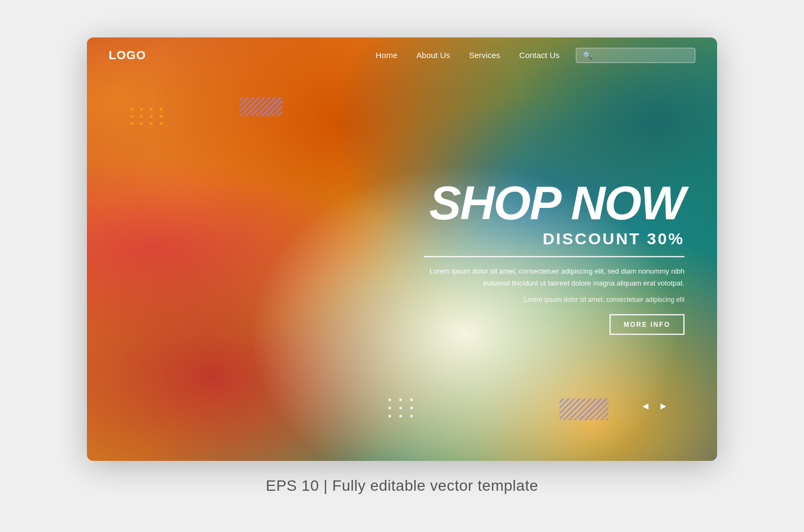  What do you see at coordinates (636, 55) in the screenshot?
I see `search-bar: 🔍` at bounding box center [636, 55].